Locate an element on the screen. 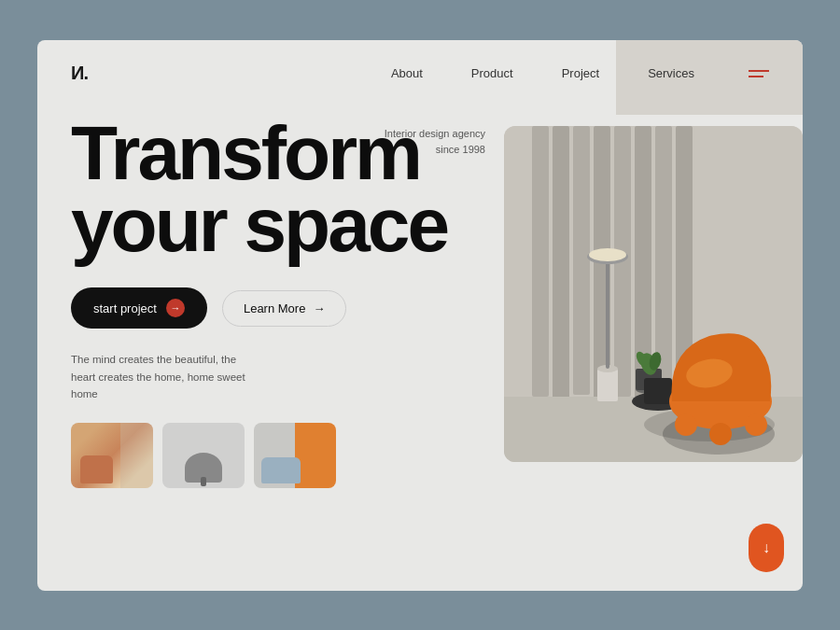  headline-line2: your space is located at coordinates (259, 224).